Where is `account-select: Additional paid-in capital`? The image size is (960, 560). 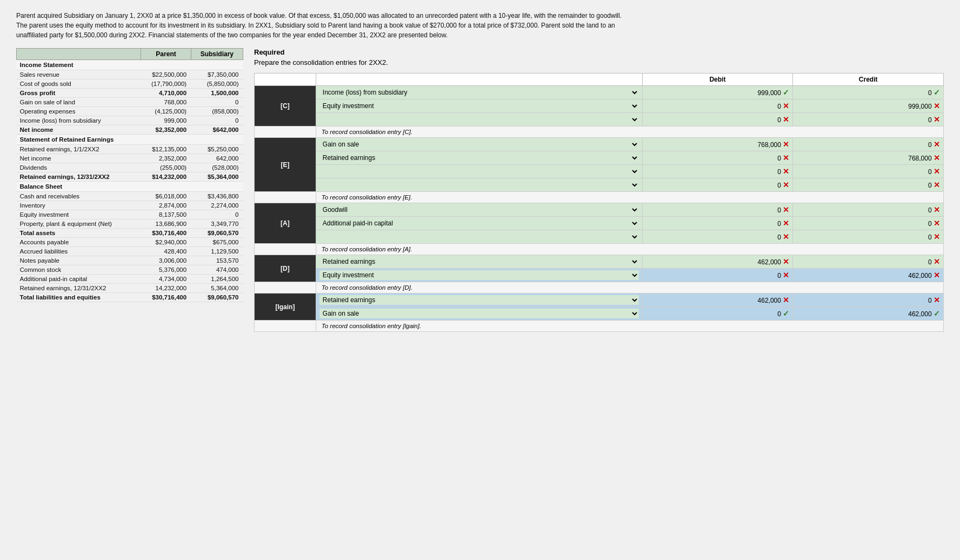
account-select: Additional paid-in capital is located at coordinates (479, 223).